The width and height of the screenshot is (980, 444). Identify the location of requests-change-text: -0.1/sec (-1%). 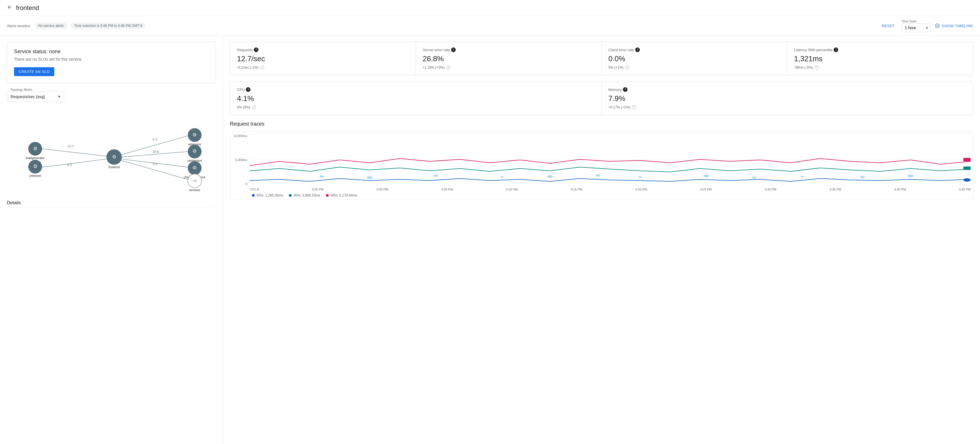
(248, 68).